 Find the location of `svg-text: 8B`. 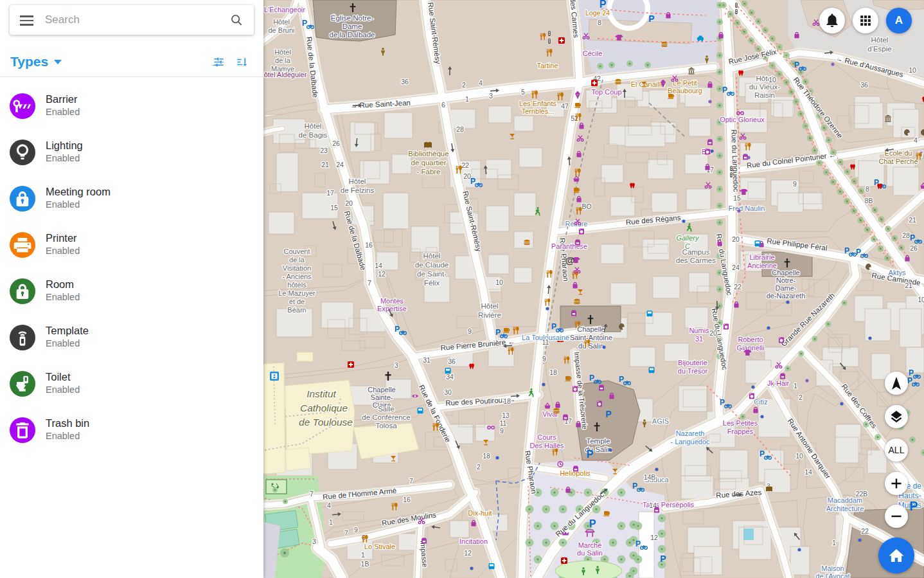

svg-text: 8B is located at coordinates (869, 201).